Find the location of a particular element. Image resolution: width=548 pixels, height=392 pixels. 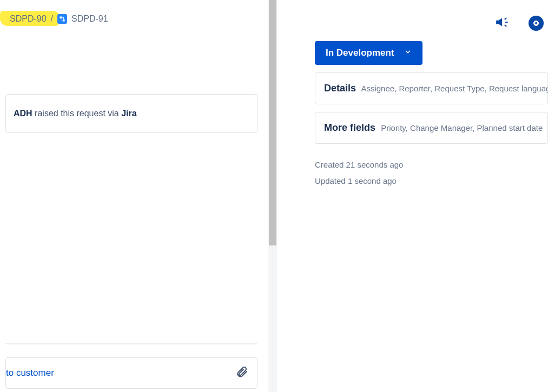

request-actor: ADH is located at coordinates (23, 114).